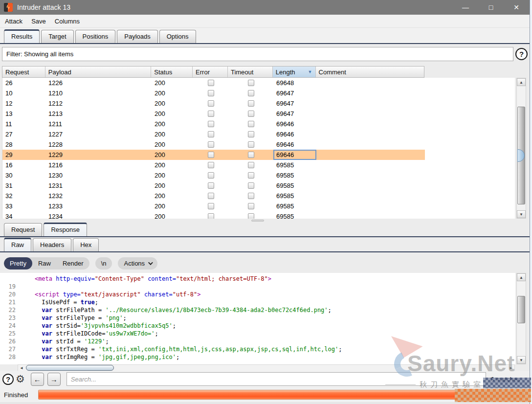  What do you see at coordinates (18, 263) in the screenshot?
I see `pretty-button: Pretty` at bounding box center [18, 263].